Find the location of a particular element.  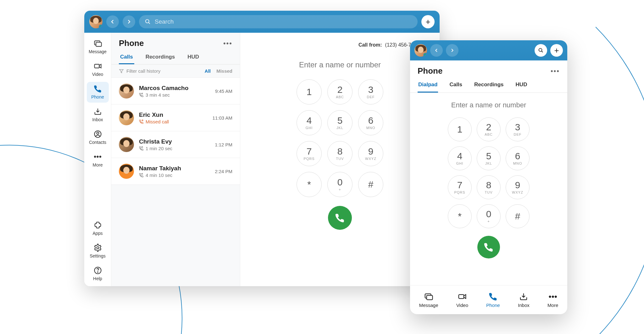

sidebar-item-settings: Settings is located at coordinates (98, 251).